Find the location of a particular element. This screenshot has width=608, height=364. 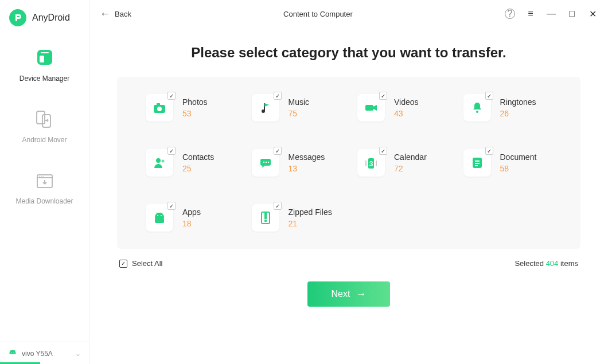

category-label: Contacts is located at coordinates (198, 157).